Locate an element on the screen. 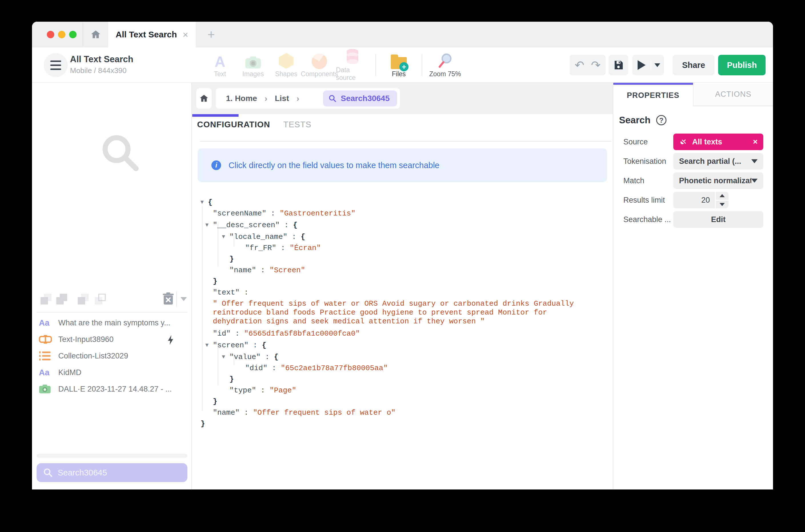  json-line: "screenName" : "Gastroenteritis" is located at coordinates (405, 214).